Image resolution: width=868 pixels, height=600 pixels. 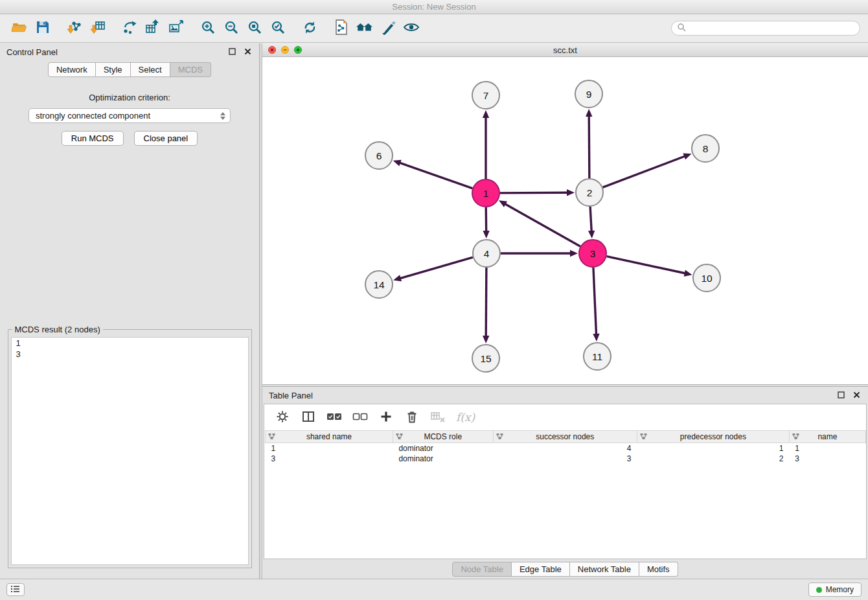 What do you see at coordinates (153, 29) in the screenshot?
I see `export-table-button` at bounding box center [153, 29].